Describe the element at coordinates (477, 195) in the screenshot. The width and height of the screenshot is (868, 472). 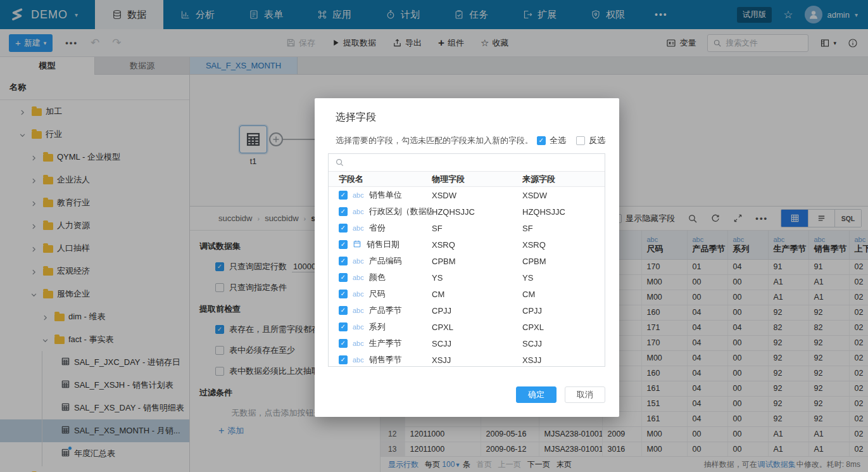
I see `physical-field: XSDW` at that location.